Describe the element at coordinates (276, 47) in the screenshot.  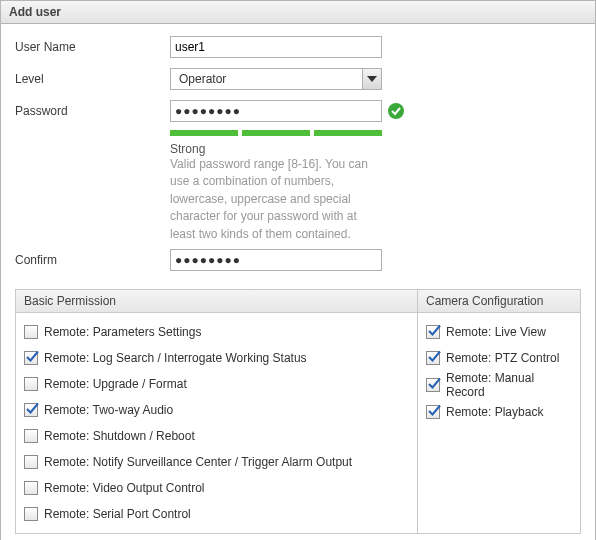
I see `username-input` at that location.